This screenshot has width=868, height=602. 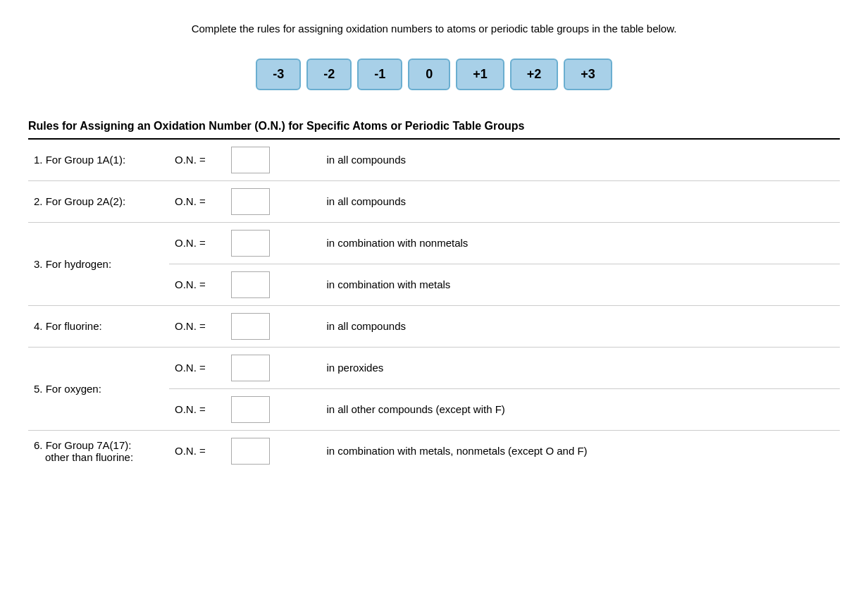 What do you see at coordinates (278, 75) in the screenshot?
I see `token-minus3: -3` at bounding box center [278, 75].